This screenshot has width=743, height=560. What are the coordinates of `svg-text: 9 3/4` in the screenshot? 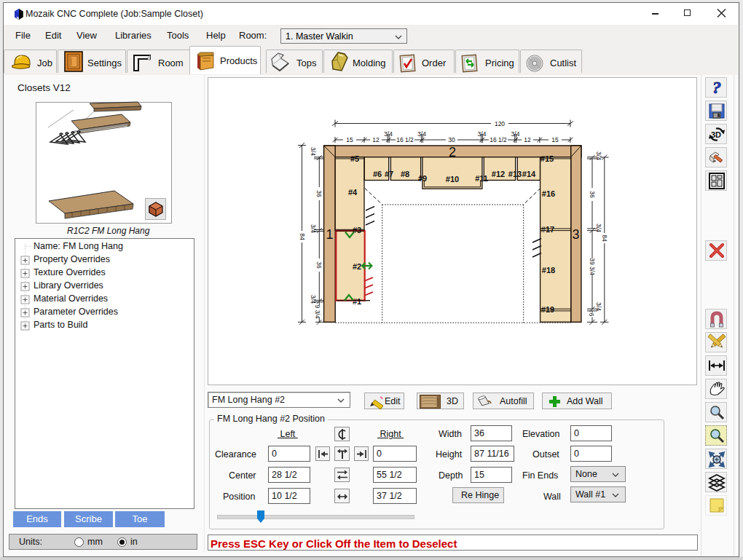 It's located at (318, 312).